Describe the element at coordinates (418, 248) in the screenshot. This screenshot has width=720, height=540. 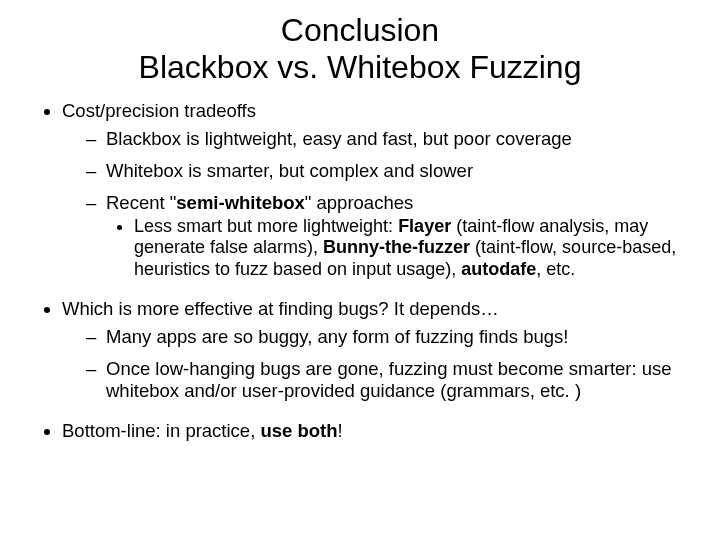
I see `list-item: Less smart but more lightweight: Flayer …` at that location.